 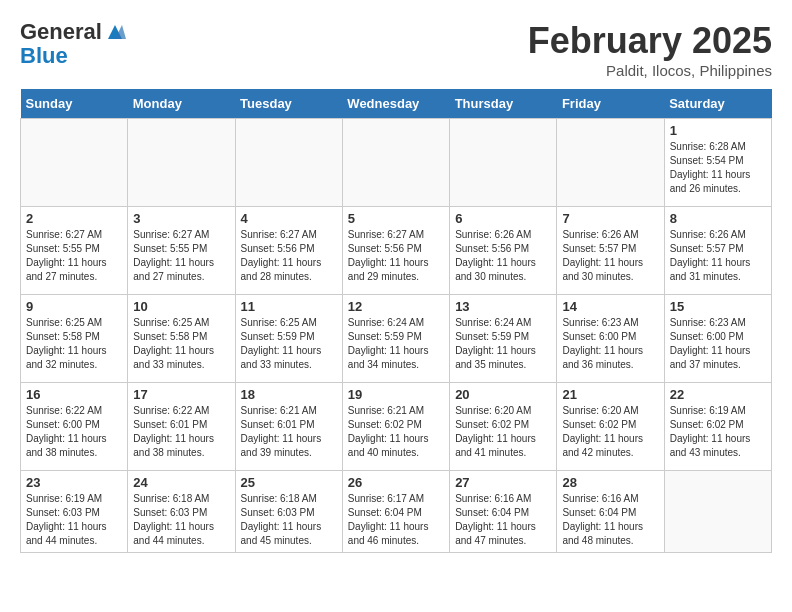 What do you see at coordinates (289, 344) in the screenshot?
I see `day-info: Sunrise: 6:25 AM Sunset: 5:59 PM Dayligh…` at bounding box center [289, 344].